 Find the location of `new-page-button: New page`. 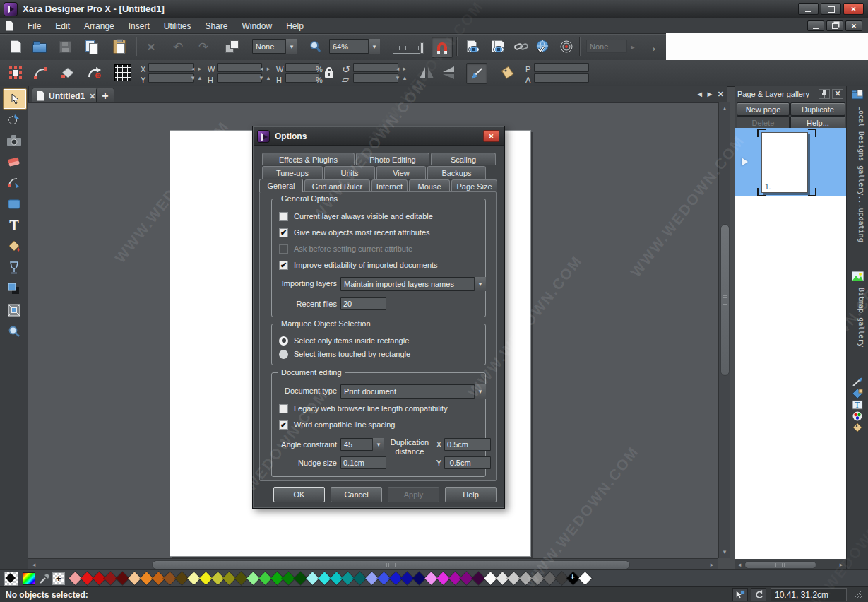

new-page-button: New page is located at coordinates (763, 109).